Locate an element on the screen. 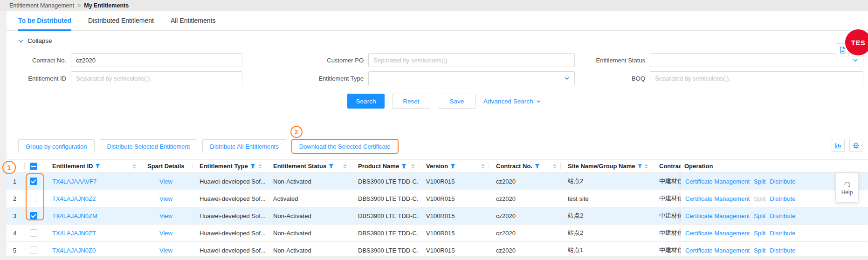  filter-row: Entitlement IDEntitlement TypeBOQ is located at coordinates (437, 78).